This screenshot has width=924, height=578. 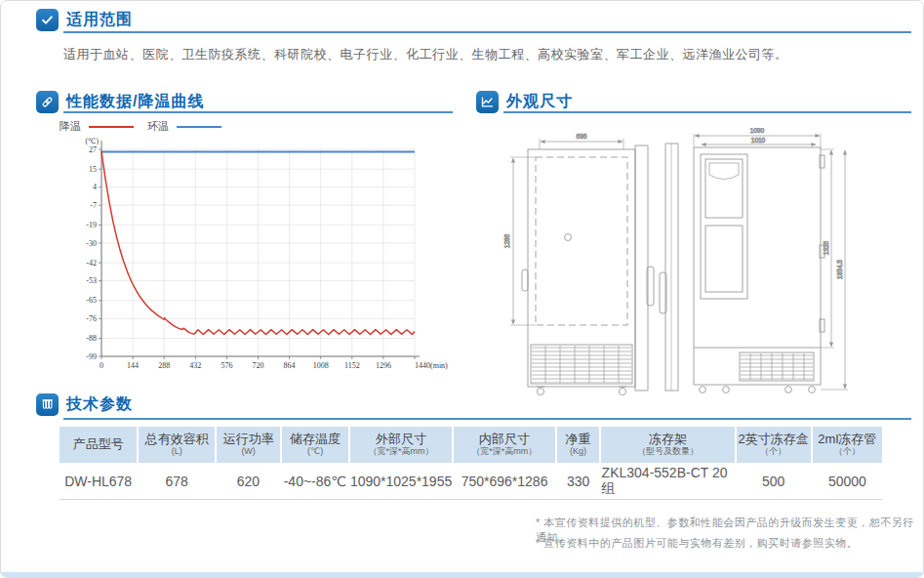 I want to click on legend-item: 降温, so click(x=97, y=127).